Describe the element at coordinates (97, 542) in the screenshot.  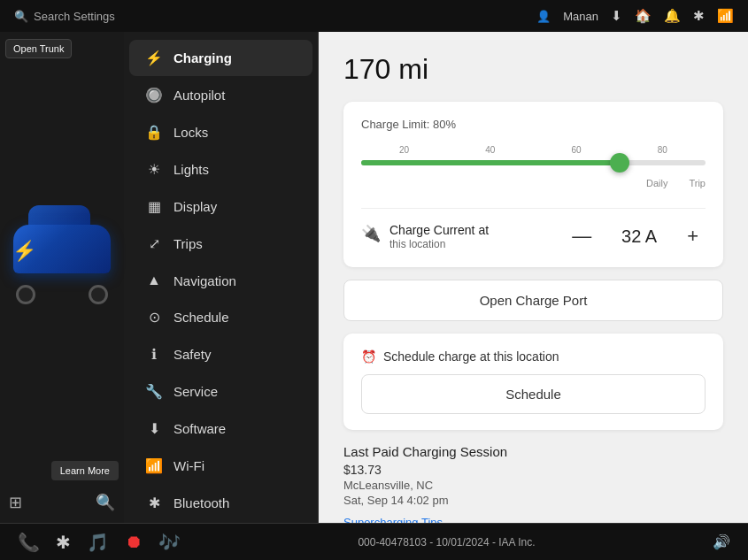
I see `taskbar-media-icon: 🎵` at that location.